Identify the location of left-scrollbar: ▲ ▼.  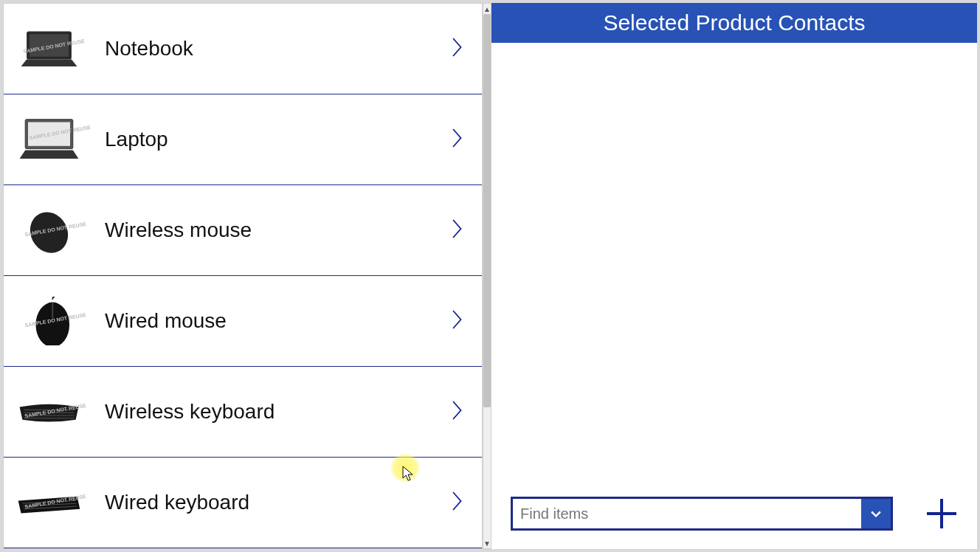
(487, 276).